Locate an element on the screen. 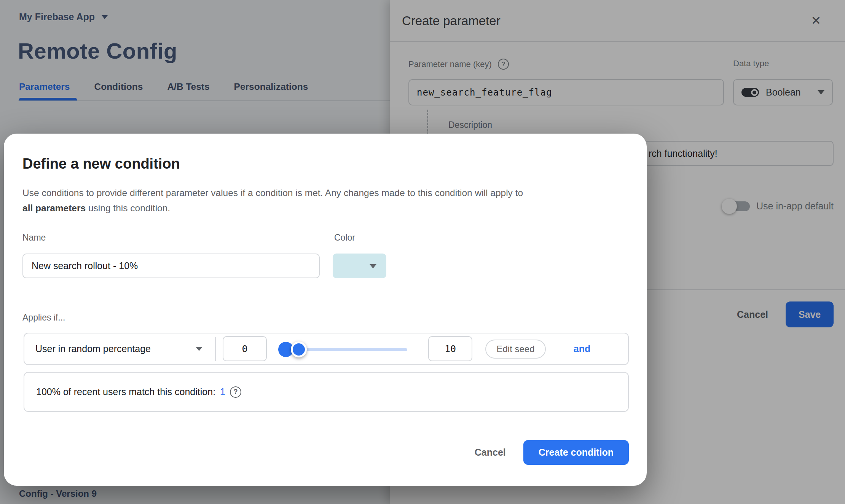  condition-name-input is located at coordinates (171, 266).